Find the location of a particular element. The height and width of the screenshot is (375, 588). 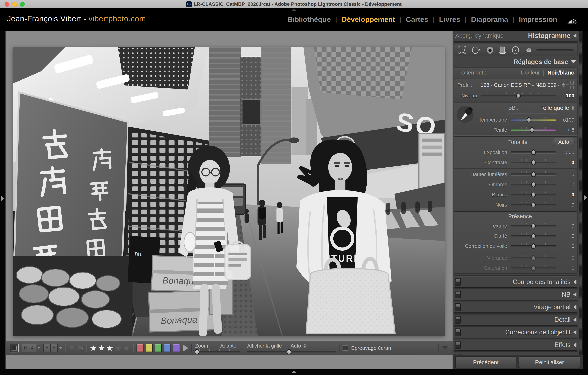

dehaze-value: 0 is located at coordinates (565, 246).